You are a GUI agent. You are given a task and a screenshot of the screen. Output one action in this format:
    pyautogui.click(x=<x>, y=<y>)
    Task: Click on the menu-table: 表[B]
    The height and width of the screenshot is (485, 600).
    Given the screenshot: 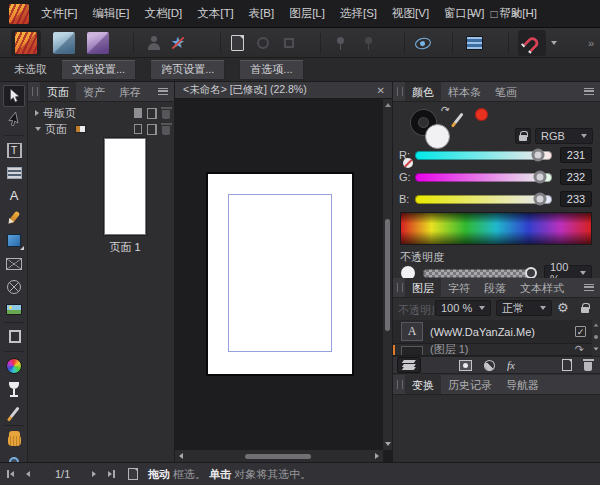 What is the action you would take?
    pyautogui.click(x=262, y=14)
    